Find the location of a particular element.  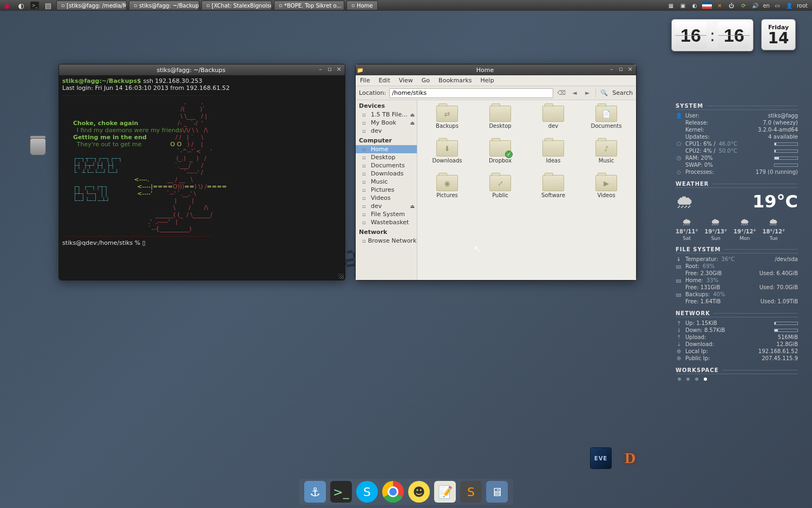

tray-icon-1: ▦ is located at coordinates (671, 5).